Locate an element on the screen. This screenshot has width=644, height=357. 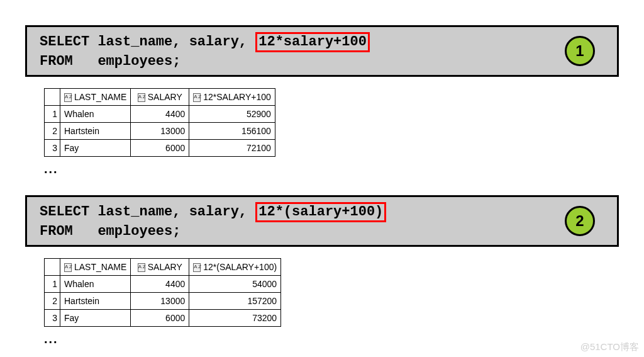
watermark: @51CTO博客 is located at coordinates (610, 348).